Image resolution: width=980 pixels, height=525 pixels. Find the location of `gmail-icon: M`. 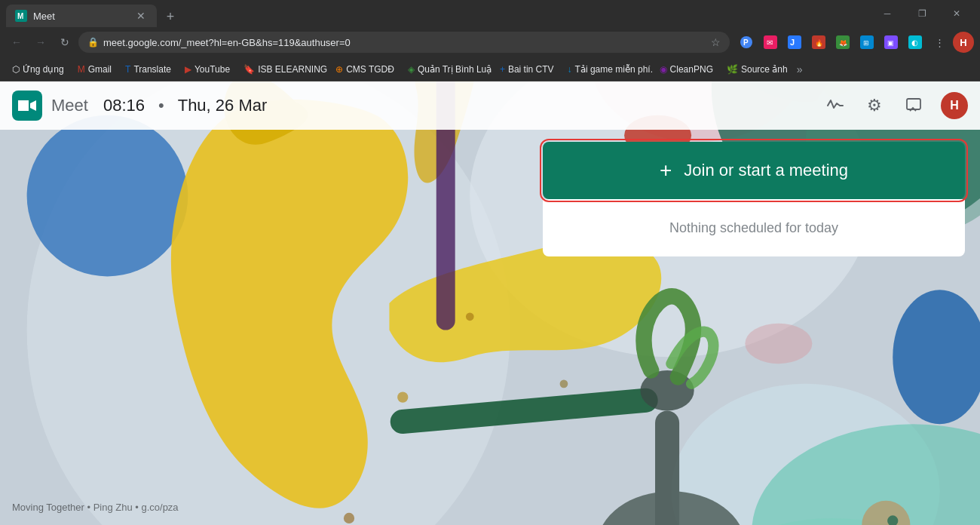

gmail-icon: M is located at coordinates (81, 69).